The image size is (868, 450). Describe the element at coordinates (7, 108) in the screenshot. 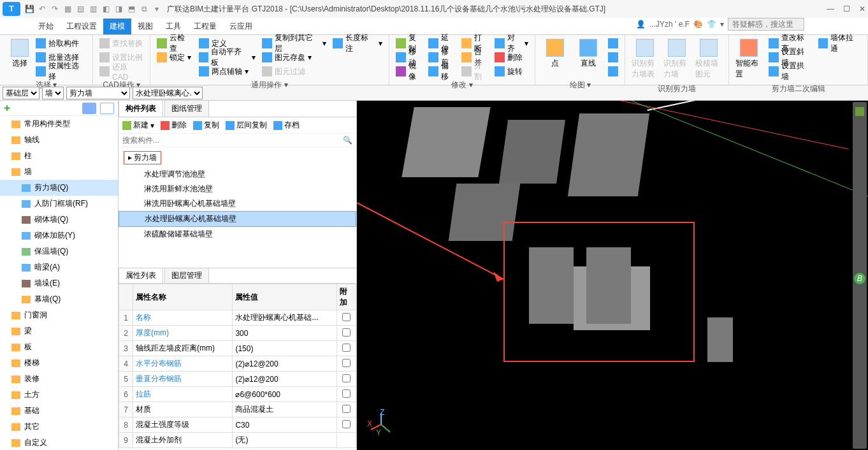

I see `add-icon: ✚` at that location.